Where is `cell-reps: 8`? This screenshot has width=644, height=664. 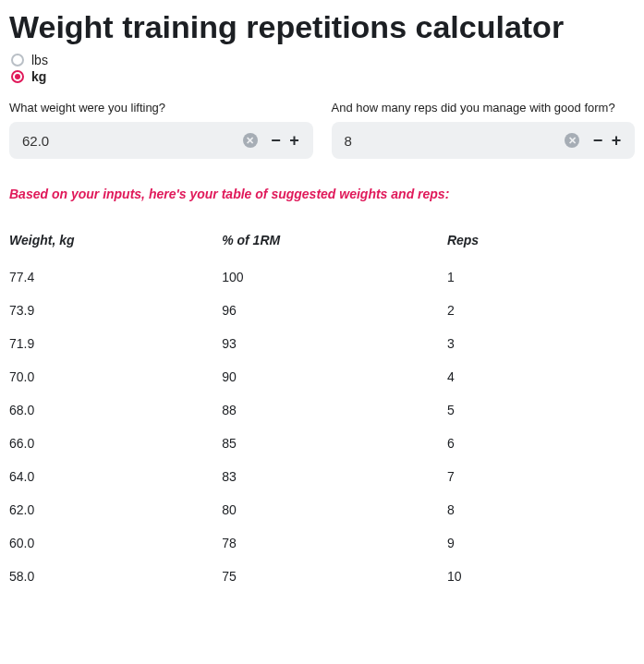
cell-reps: 8 is located at coordinates (541, 510).